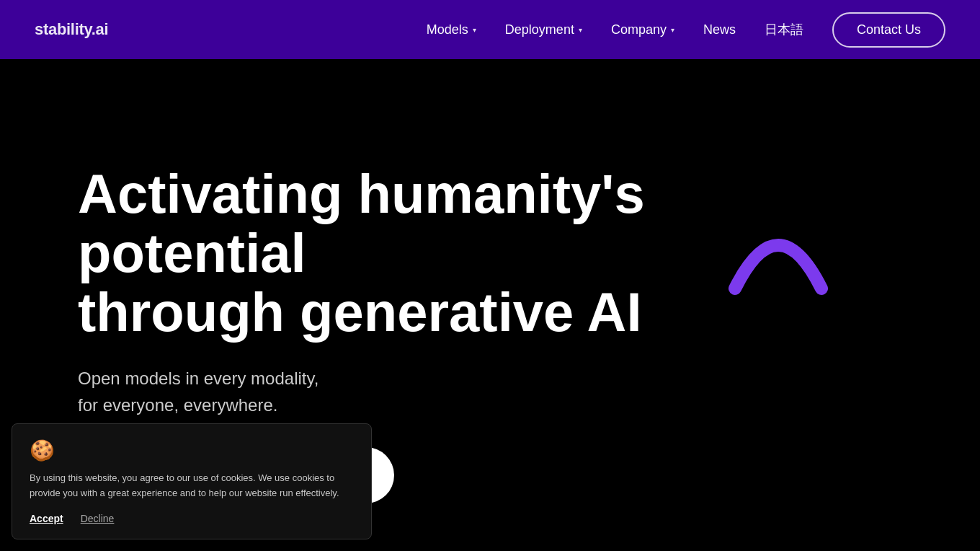 This screenshot has width=980, height=551. I want to click on hero-subtitle-line2: for everyone, everywhere., so click(177, 405).